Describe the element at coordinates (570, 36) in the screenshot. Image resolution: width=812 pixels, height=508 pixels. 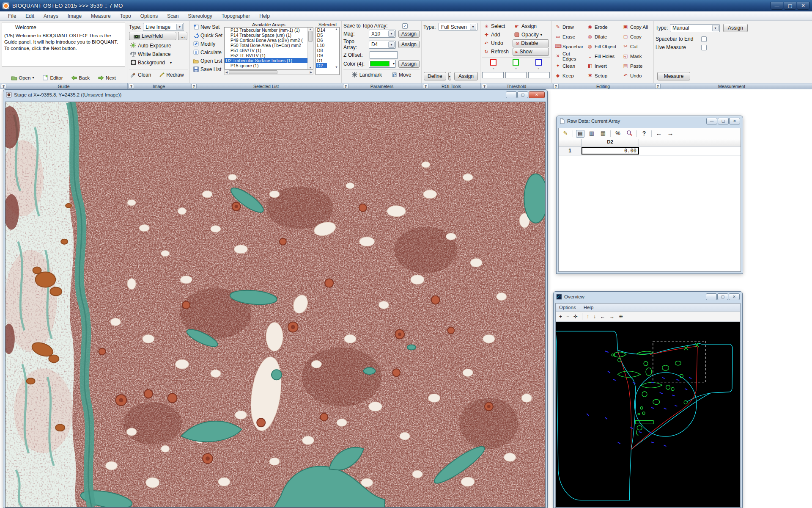
I see `erase-button: ▭Erase` at that location.